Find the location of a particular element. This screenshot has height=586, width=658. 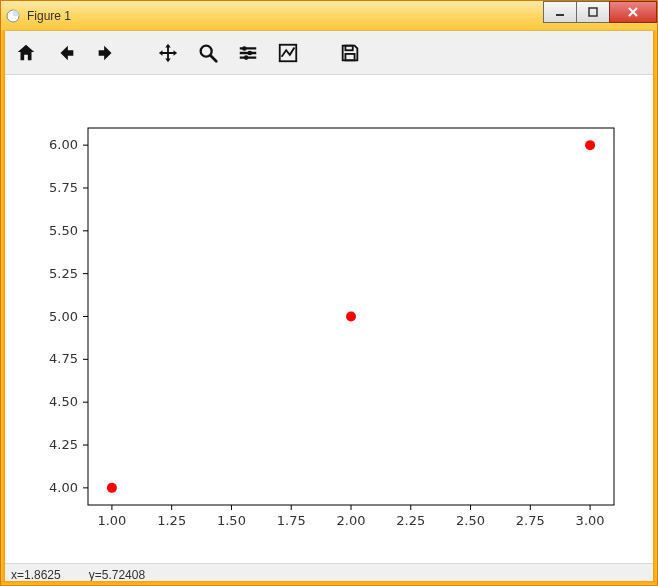

toolbar is located at coordinates (329, 53).